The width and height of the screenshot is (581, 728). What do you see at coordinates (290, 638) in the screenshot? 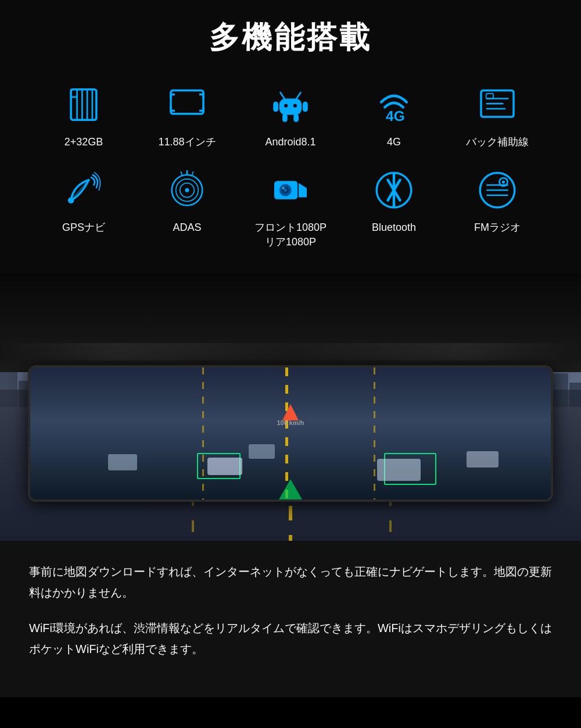
I see `bottom-text-2: WiFi環境があれば、渋滞情報などをリアルタイムで確認できます。WiFiはスマホ…` at bounding box center [290, 638].